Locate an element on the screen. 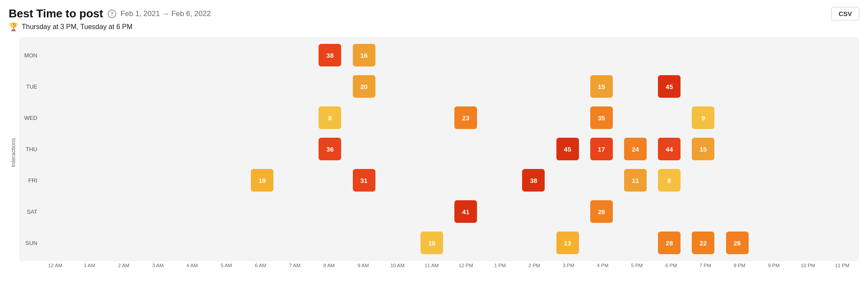 The height and width of the screenshot is (298, 868). heat-block: 19 is located at coordinates (262, 180).